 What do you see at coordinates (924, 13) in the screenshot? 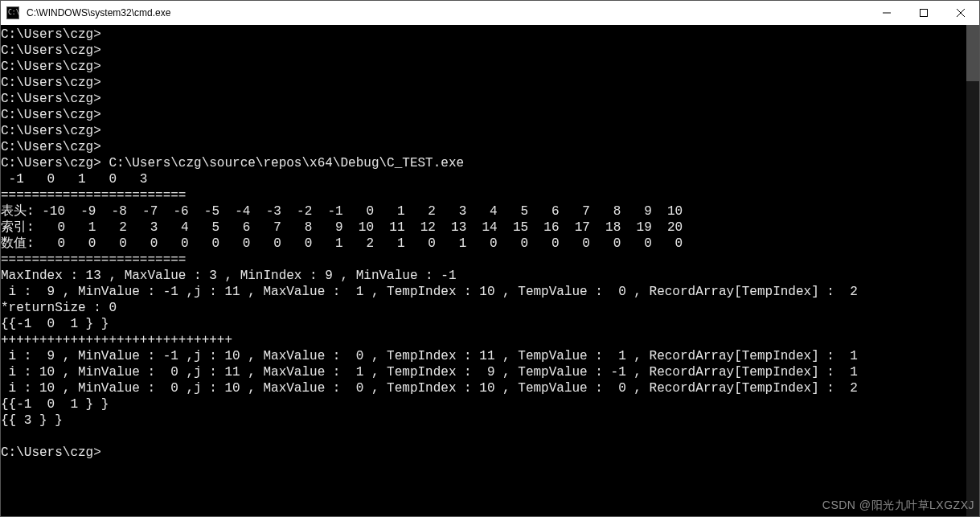
I see `maximize-icon` at bounding box center [924, 13].